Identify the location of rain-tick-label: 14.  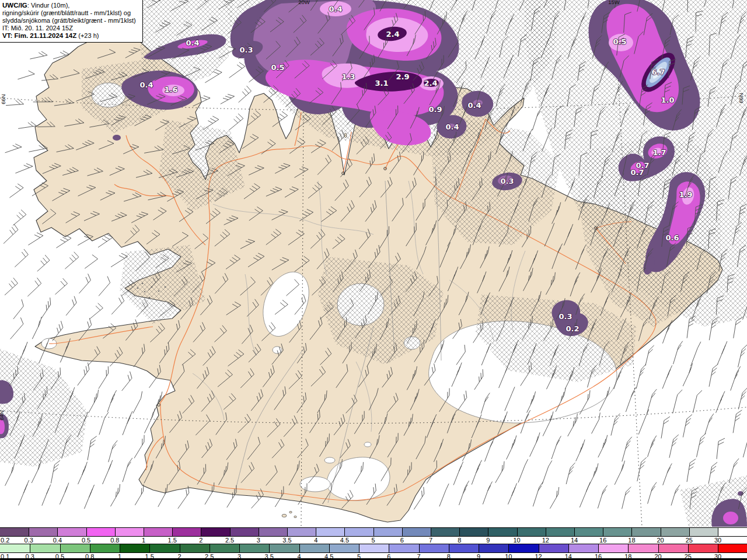
(574, 540).